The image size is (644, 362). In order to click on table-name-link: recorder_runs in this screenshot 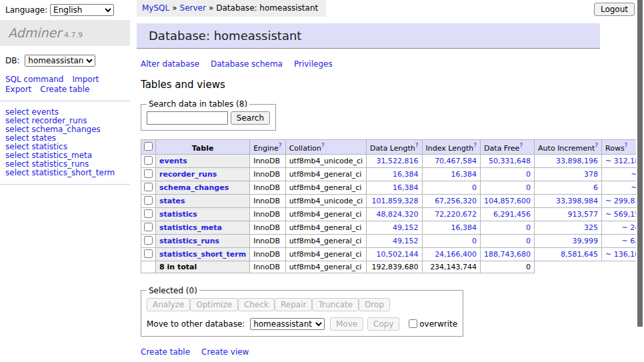, I will do `click(188, 175)`.